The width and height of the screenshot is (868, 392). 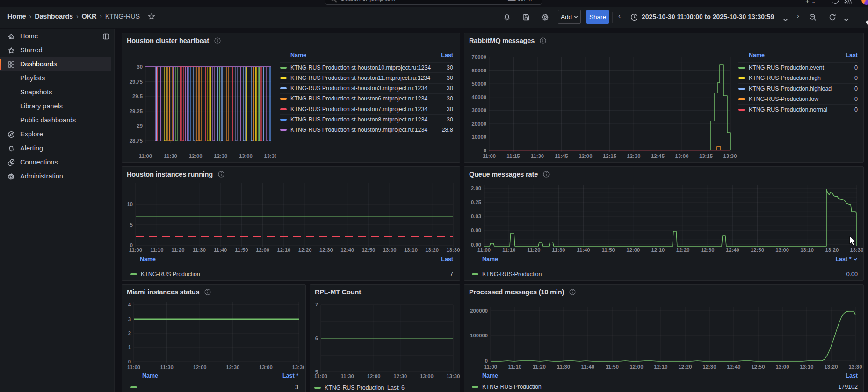 I want to click on svg-text: 10000, so click(x=479, y=137).